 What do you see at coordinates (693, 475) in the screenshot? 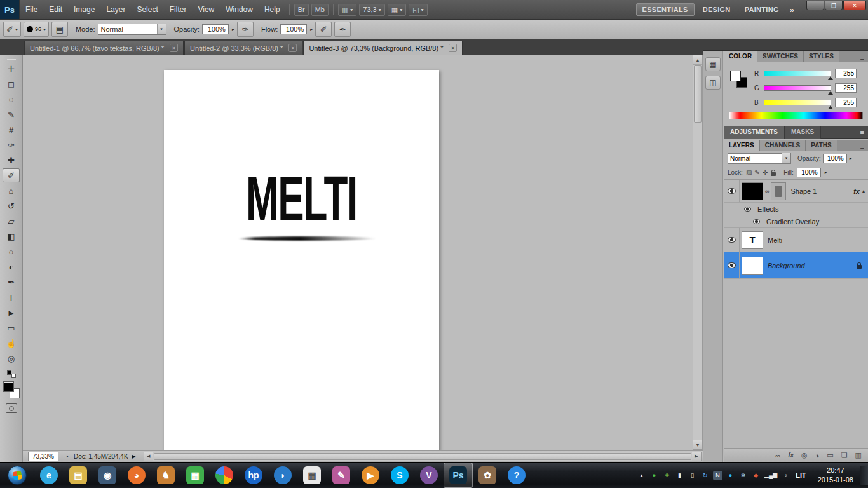
I see `tray-phone-icon: ▯` at bounding box center [693, 475].